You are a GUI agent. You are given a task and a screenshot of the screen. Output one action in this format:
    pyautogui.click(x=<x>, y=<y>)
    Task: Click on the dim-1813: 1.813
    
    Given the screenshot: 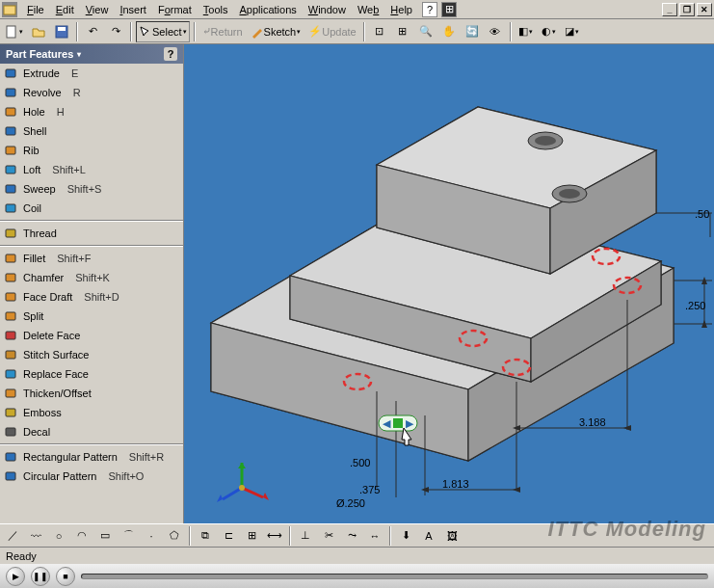 What is the action you would take?
    pyautogui.click(x=456, y=484)
    